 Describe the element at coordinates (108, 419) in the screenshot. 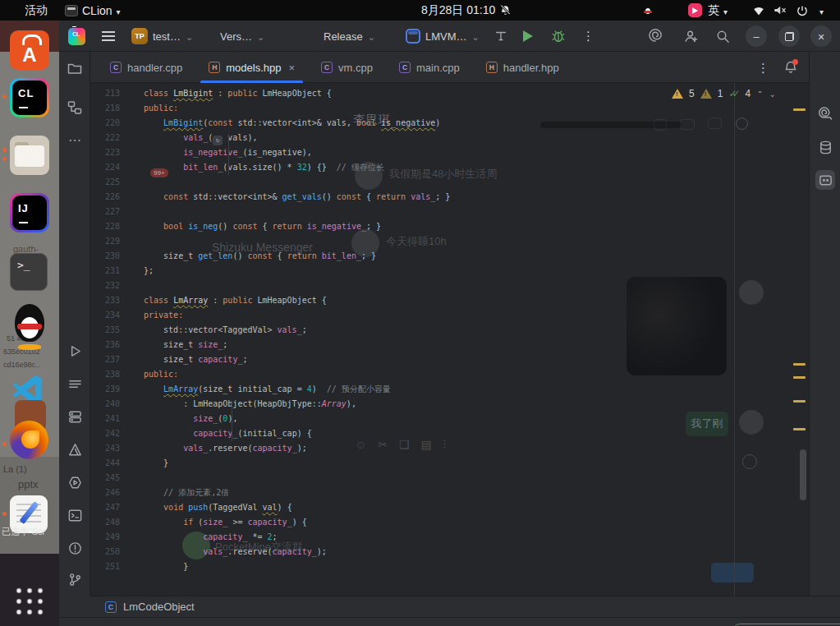

I see `line-number: 241` at that location.